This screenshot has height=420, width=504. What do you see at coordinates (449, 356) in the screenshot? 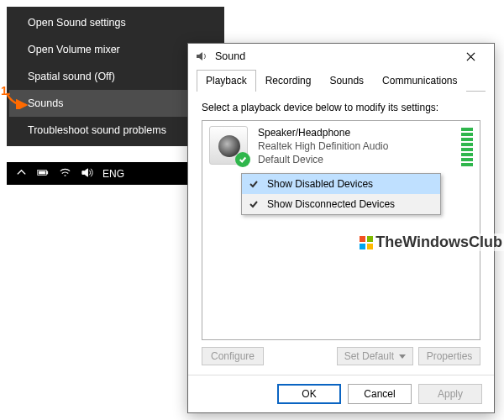
I see `properties-button: Properties` at bounding box center [449, 356].